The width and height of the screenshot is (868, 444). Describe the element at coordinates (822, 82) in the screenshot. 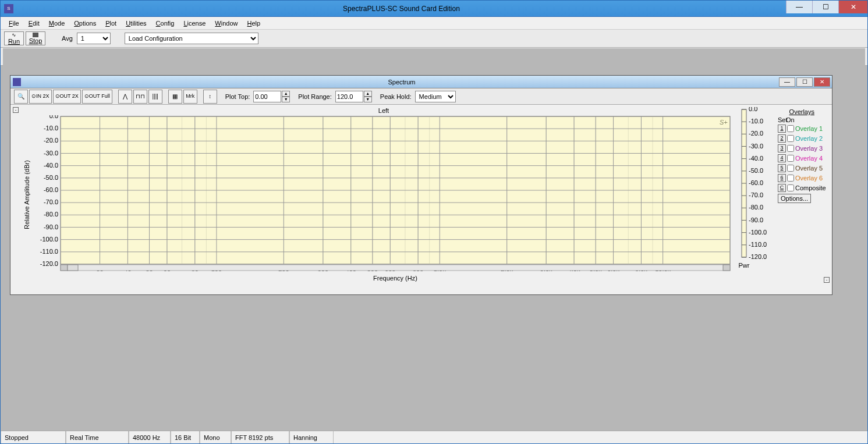

I see `spectrum-close: ✕` at that location.